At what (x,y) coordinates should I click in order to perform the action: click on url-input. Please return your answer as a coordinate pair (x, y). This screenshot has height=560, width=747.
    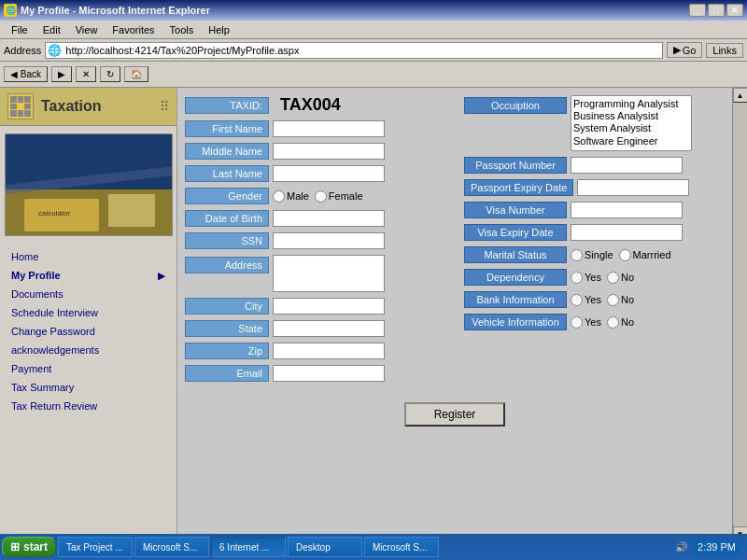
    Looking at the image, I should click on (362, 50).